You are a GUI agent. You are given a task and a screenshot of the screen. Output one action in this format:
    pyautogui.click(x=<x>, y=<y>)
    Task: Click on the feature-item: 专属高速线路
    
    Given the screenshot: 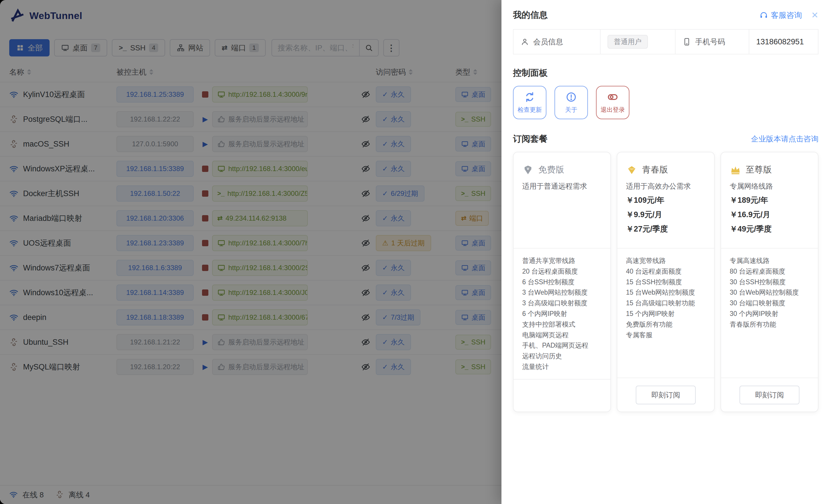 What is the action you would take?
    pyautogui.click(x=769, y=261)
    